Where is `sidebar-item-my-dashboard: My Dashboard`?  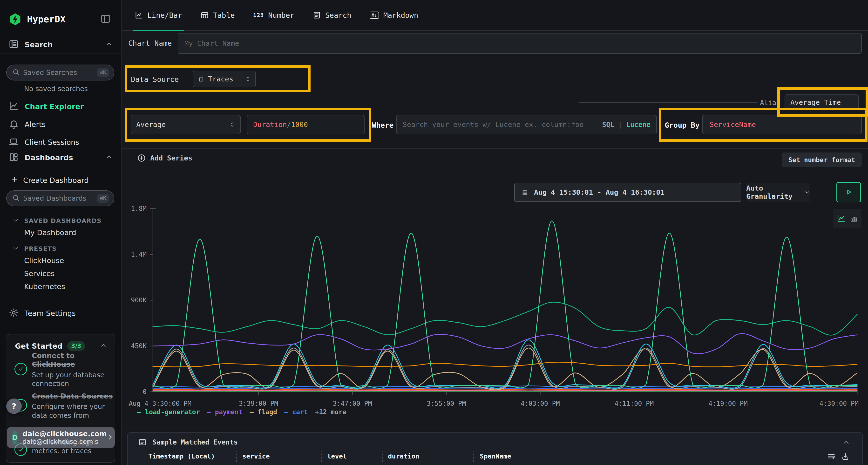 sidebar-item-my-dashboard: My Dashboard is located at coordinates (50, 232).